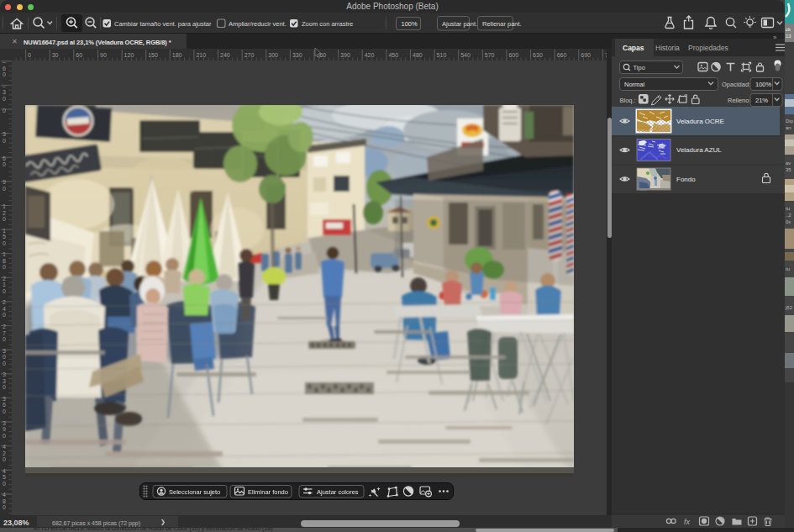 This screenshot has width=794, height=532. I want to click on svg-text: ..2, so click(788, 215).